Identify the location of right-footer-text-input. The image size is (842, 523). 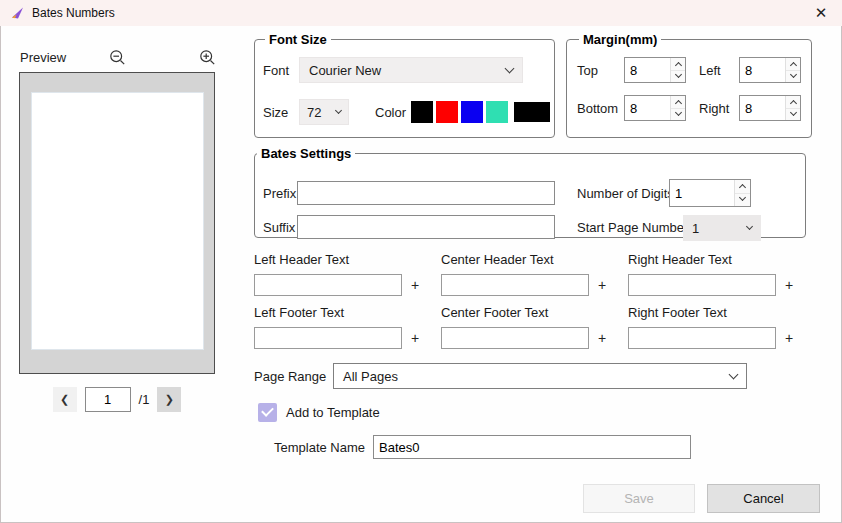
(702, 338).